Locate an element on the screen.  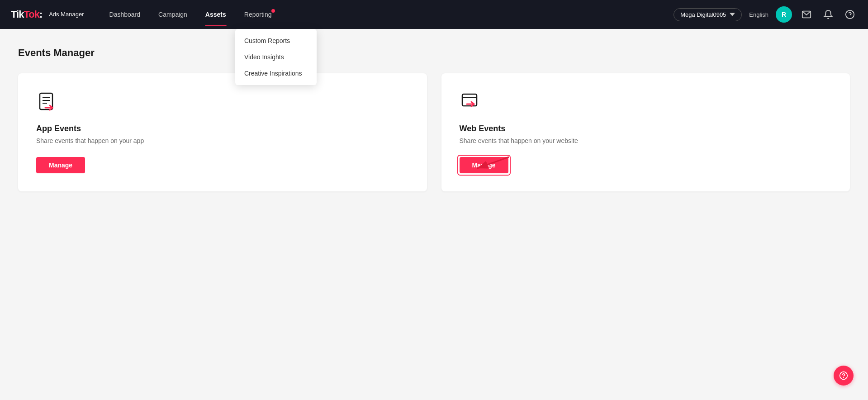
app-events-icon is located at coordinates (49, 104).